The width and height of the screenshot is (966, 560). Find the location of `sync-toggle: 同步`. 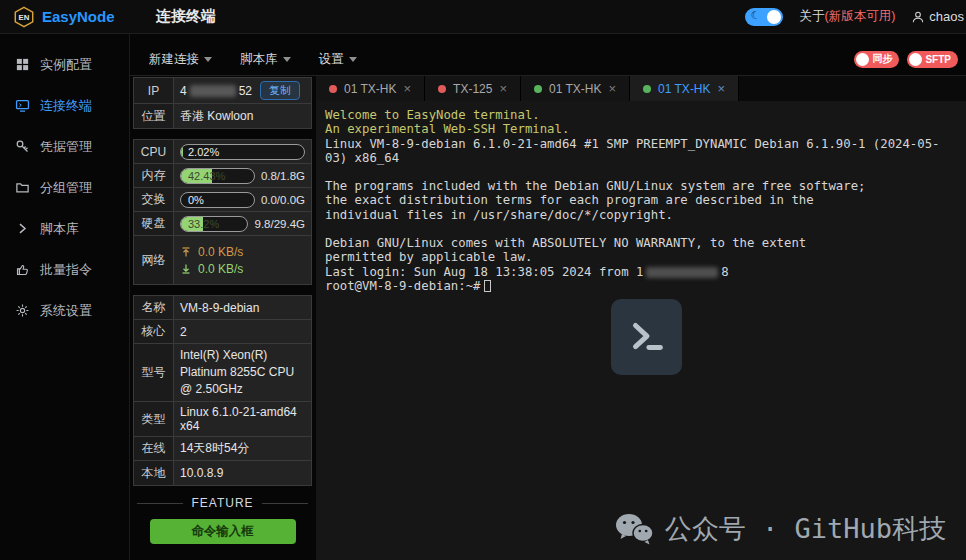

sync-toggle: 同步 is located at coordinates (876, 60).